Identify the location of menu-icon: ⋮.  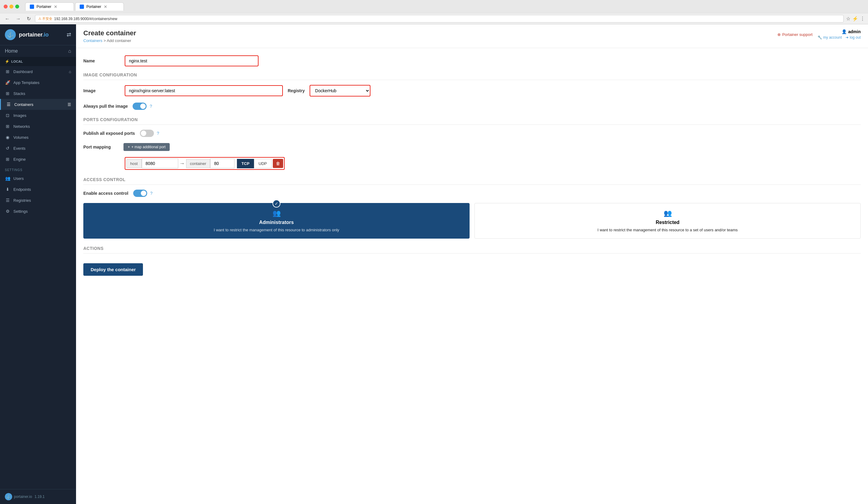
(862, 19).